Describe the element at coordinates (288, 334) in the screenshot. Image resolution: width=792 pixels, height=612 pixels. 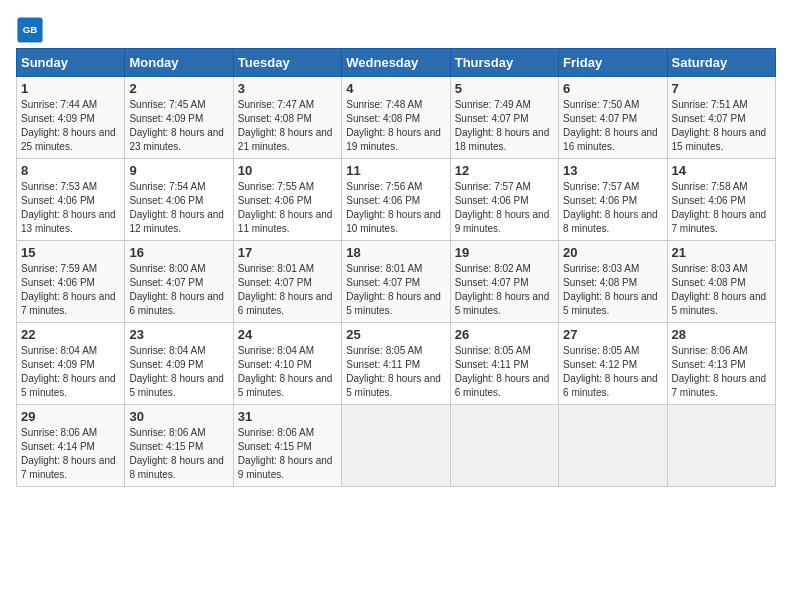
I see `day-number: 24` at that location.